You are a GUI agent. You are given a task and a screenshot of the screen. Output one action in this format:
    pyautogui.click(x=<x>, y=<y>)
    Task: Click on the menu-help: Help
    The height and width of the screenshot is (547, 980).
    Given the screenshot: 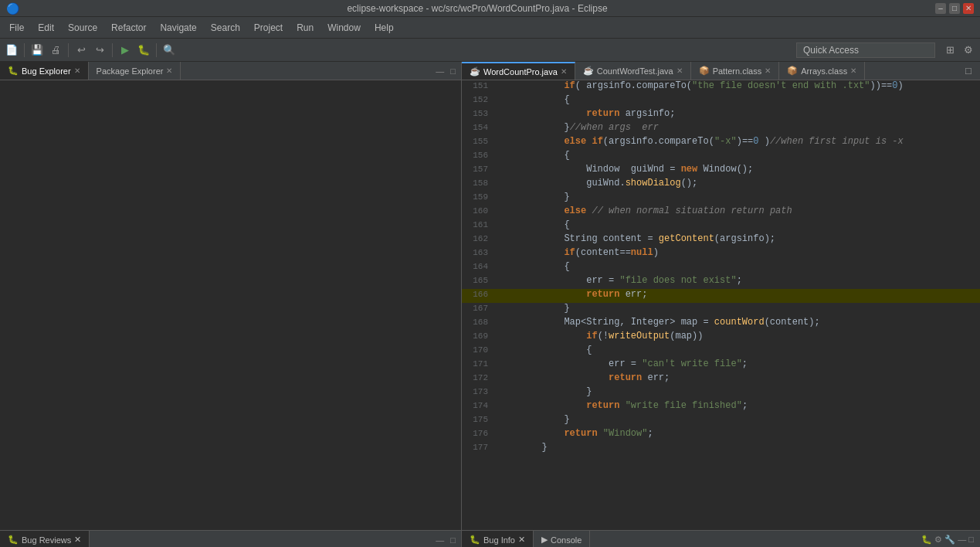 What is the action you would take?
    pyautogui.click(x=385, y=28)
    